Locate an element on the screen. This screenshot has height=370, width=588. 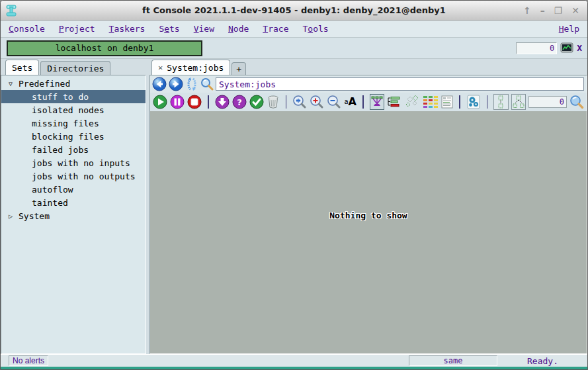
close-window-icon: ✕ is located at coordinates (575, 11).